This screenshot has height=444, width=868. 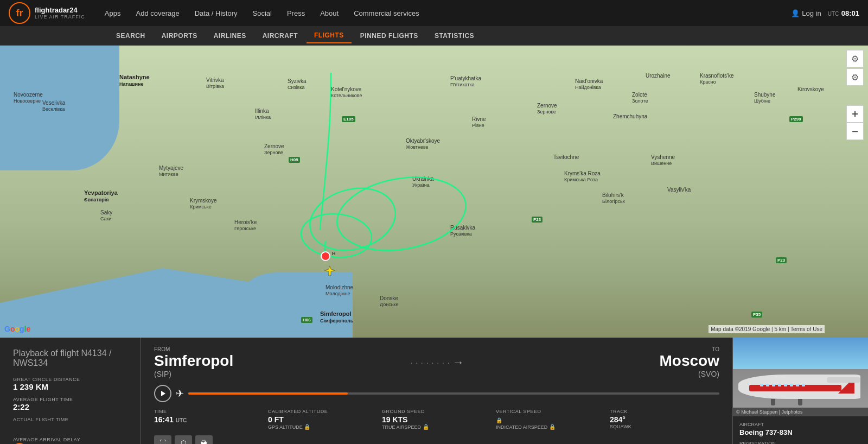 What do you see at coordinates (551, 411) in the screenshot?
I see `vs-label: VERTICAL SPEED` at bounding box center [551, 411].